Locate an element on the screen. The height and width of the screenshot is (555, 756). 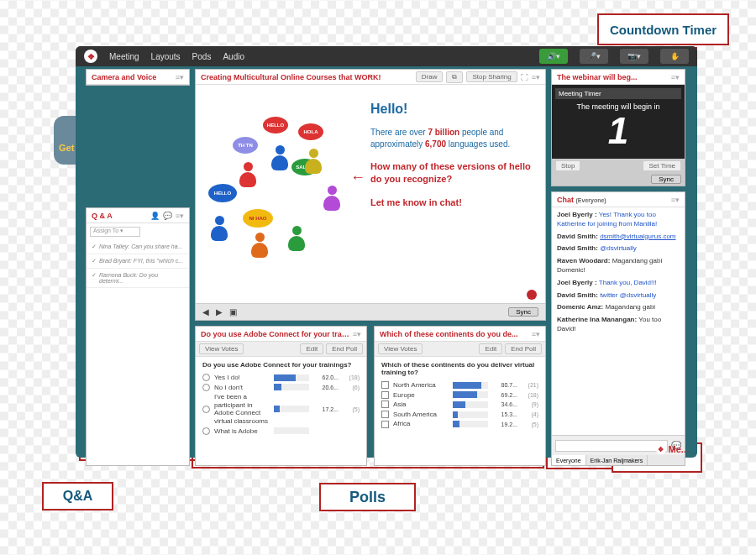
chat-message: Raven Woodard: Magandang gabi Domenic! is located at coordinates (618, 266).